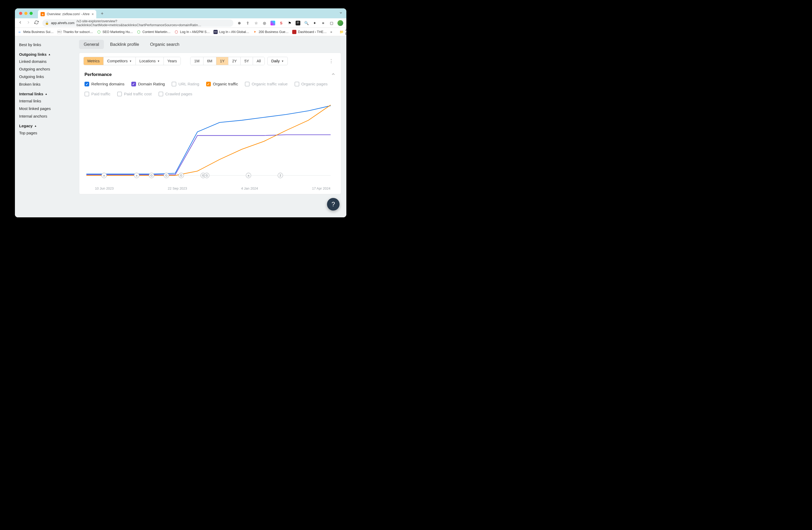 The width and height of the screenshot is (812, 530). I want to click on tabs-dropdown-icon, so click(341, 13).